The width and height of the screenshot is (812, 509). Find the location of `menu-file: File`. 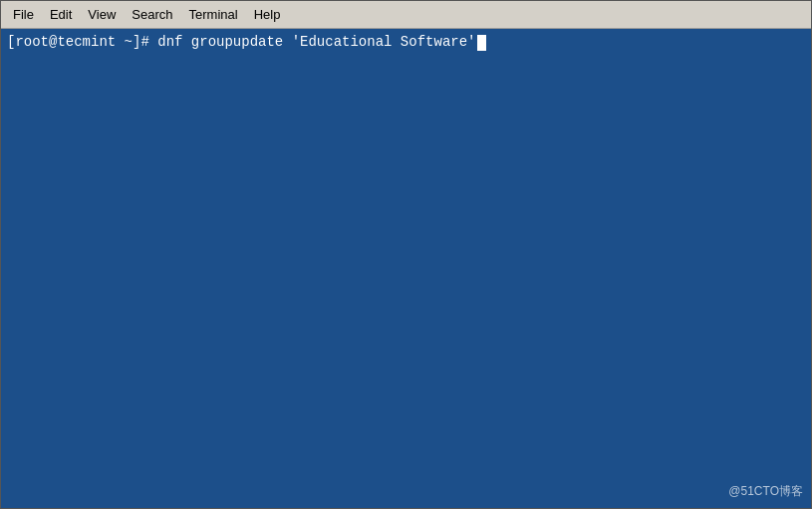

menu-file: File is located at coordinates (24, 14).